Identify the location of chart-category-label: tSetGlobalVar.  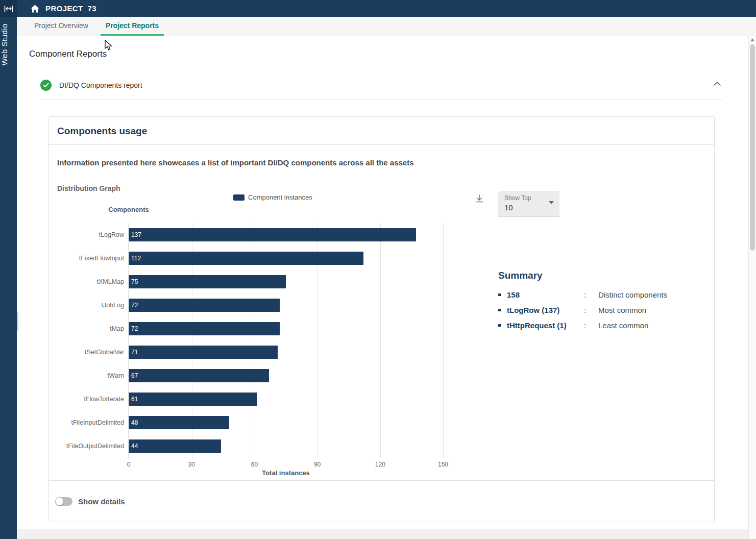
(93, 352).